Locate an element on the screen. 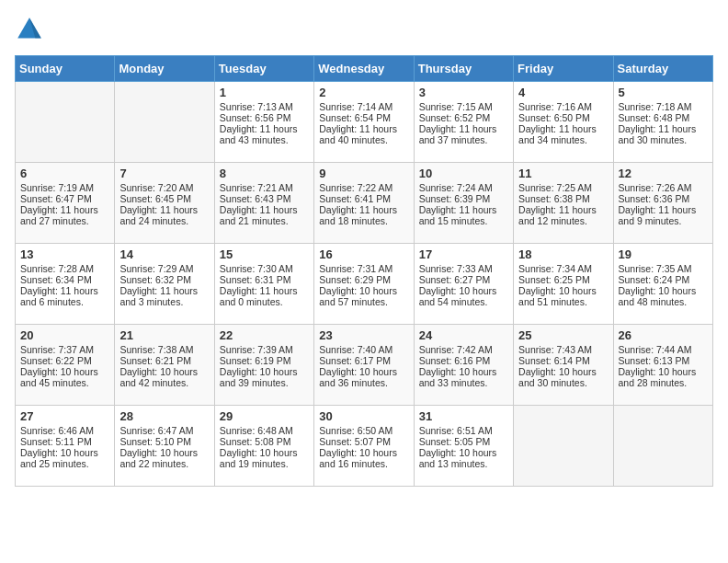  day-number: 21 is located at coordinates (164, 335).